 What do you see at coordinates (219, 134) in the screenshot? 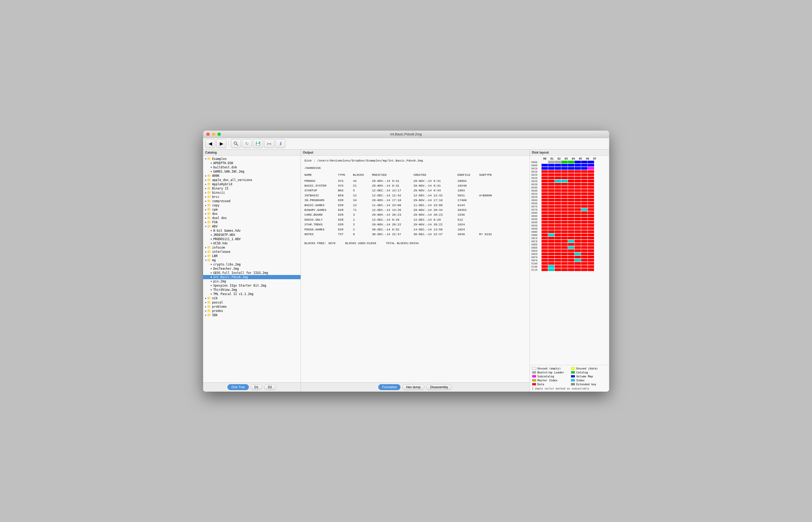
I see `maximize-button` at bounding box center [219, 134].